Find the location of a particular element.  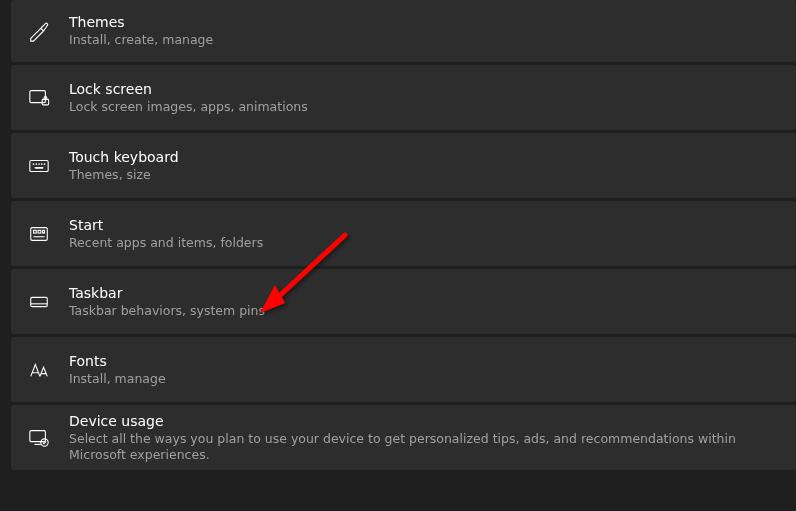

item-subtitle: Install, manage is located at coordinates (118, 379).